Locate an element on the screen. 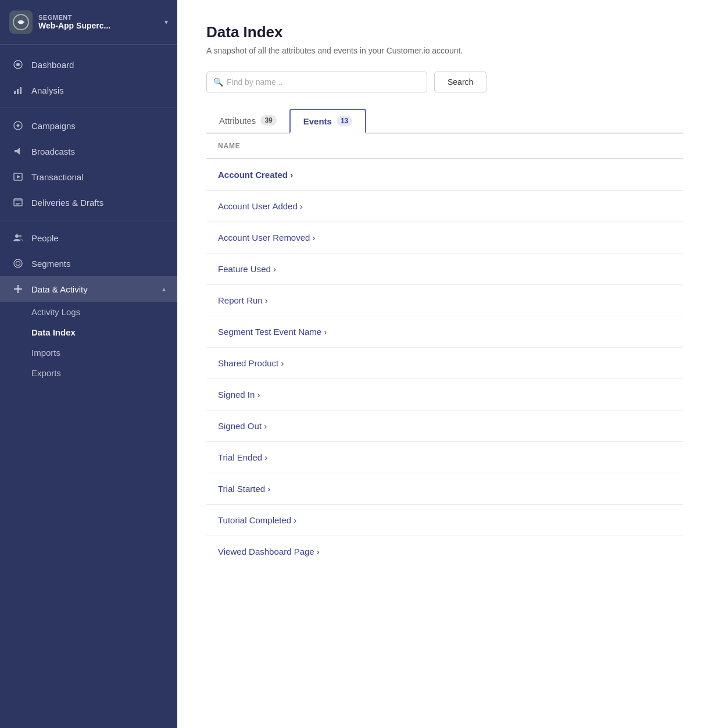 The height and width of the screenshot is (728, 712). event-link: Segment Test Event Name › is located at coordinates (272, 331).